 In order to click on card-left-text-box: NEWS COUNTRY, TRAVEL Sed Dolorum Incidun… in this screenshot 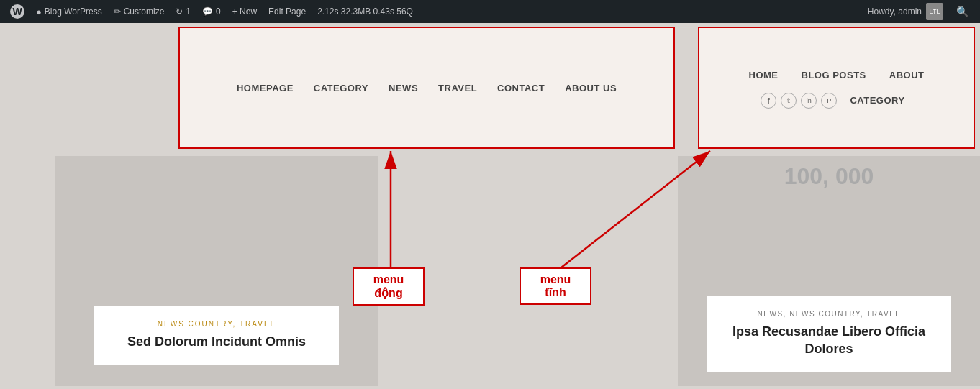, I will do `click(217, 335)`.